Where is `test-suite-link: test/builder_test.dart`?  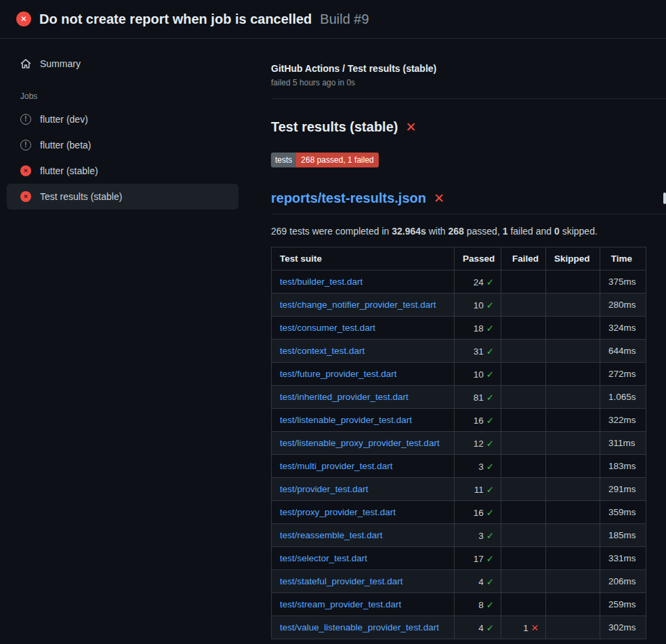
test-suite-link: test/builder_test.dart is located at coordinates (321, 282).